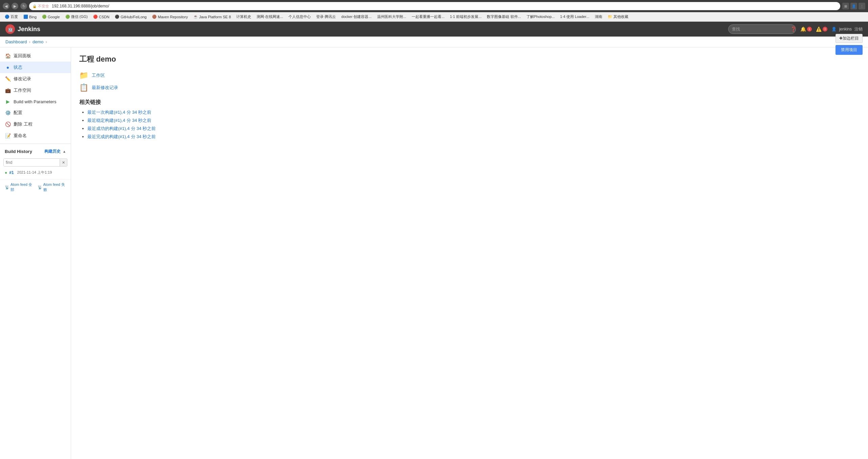  I want to click on bookmark-baidu: 🔵百度, so click(12, 17).